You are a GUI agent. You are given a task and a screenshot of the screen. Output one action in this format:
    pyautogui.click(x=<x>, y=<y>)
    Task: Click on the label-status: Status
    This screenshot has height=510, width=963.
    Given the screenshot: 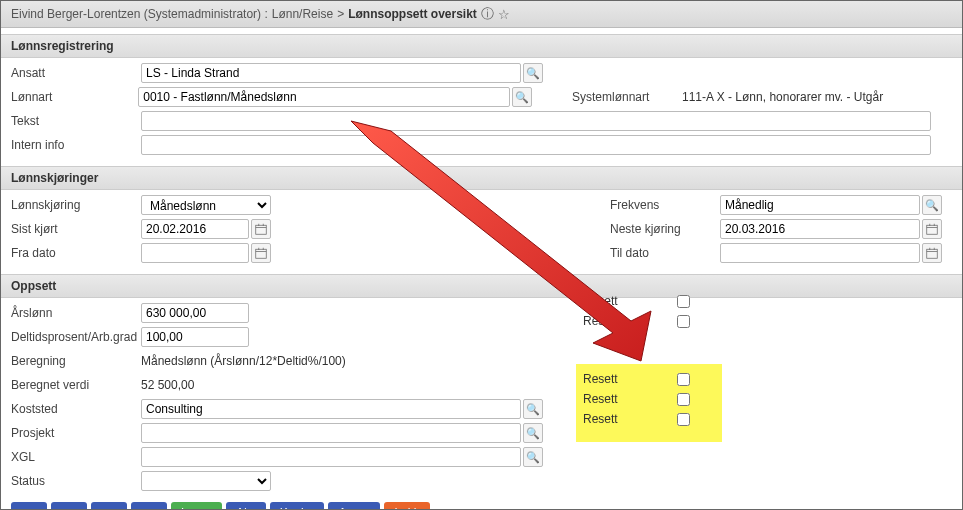 What is the action you would take?
    pyautogui.click(x=76, y=481)
    